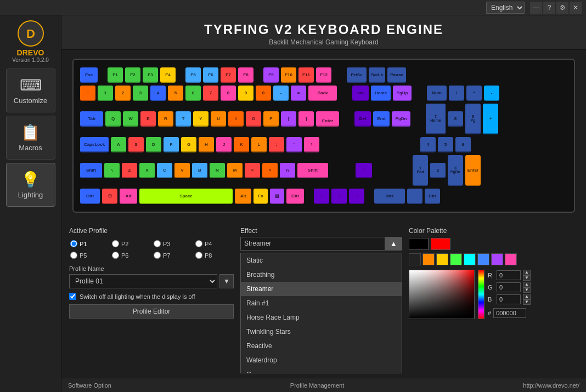 This screenshot has width=586, height=392. Describe the element at coordinates (509, 287) in the screenshot. I see `rgb-g-input` at that location.